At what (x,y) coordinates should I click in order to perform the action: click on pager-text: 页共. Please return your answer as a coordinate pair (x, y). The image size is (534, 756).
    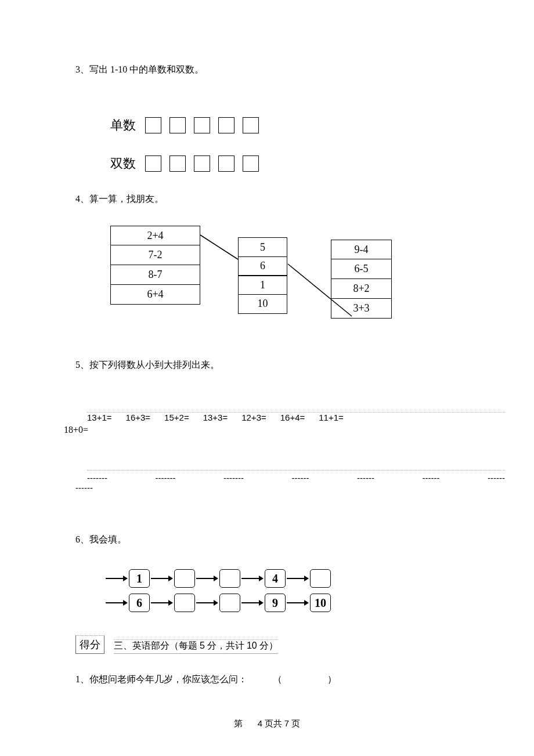
    Looking at the image, I should click on (273, 724).